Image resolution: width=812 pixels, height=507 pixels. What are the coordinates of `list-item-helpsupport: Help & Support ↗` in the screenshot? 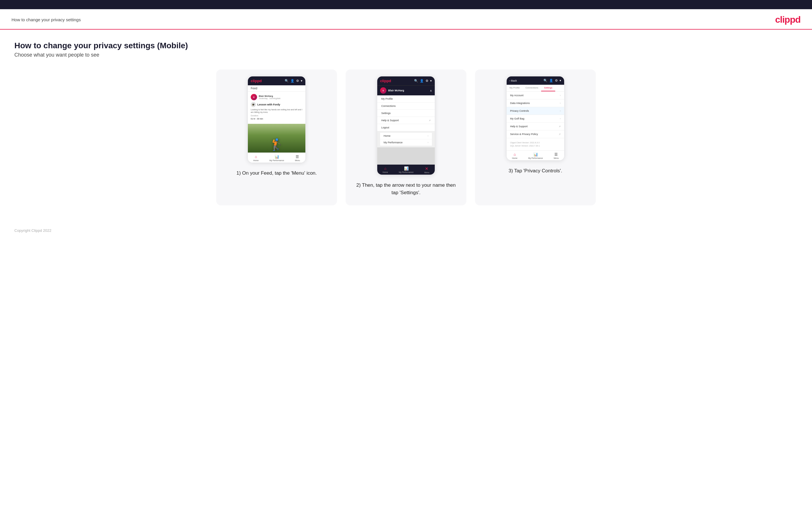 It's located at (536, 127).